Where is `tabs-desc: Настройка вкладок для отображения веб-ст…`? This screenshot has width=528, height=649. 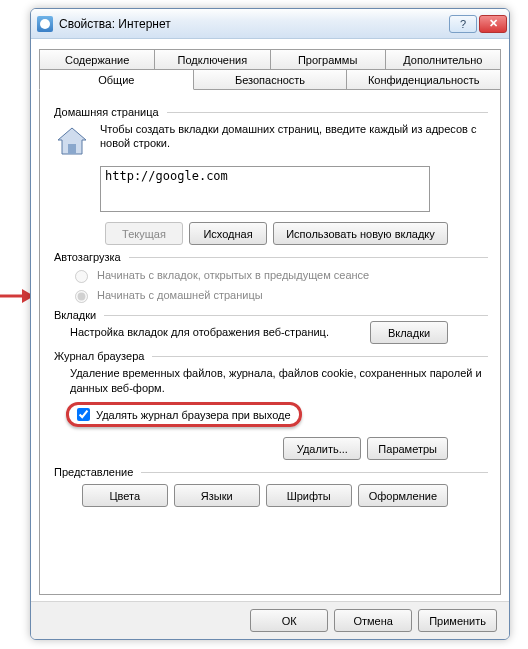
tabs-desc: Настройка вкладок для отображения веб-ст… is located at coordinates (220, 332).